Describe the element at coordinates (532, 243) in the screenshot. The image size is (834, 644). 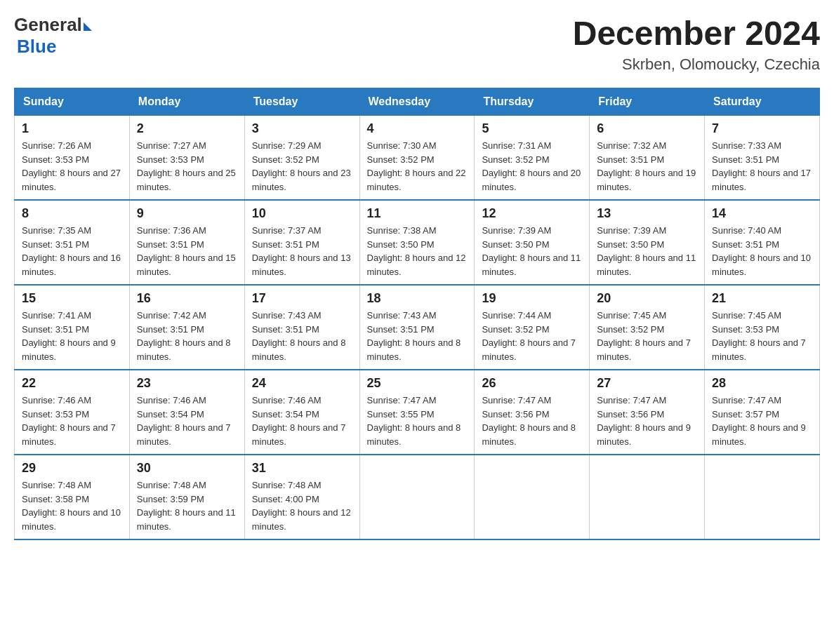
I see `calendar-cell: 12 Sunrise: 7:39 AM Sunset: 3:50 PM Dayl…` at that location.